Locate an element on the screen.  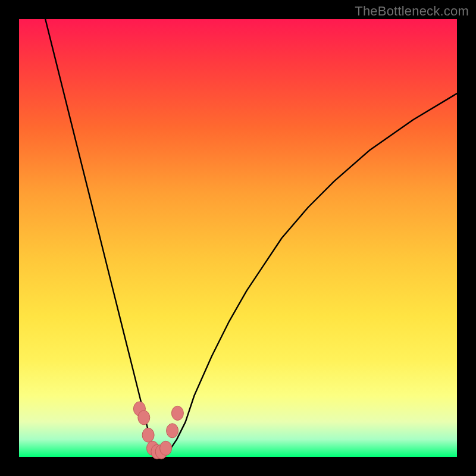
highlight-markers is located at coordinates (158, 430).